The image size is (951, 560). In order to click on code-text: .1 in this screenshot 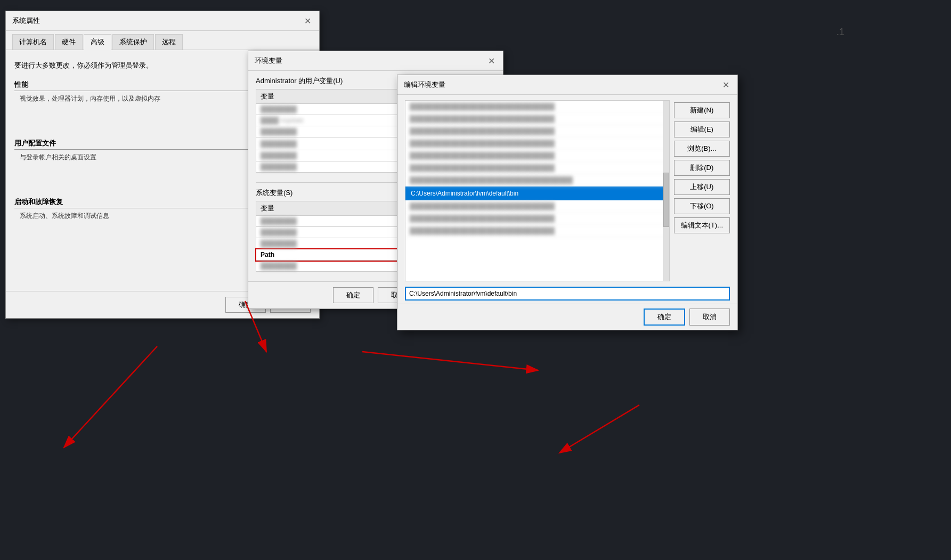, I will do `click(841, 32)`.